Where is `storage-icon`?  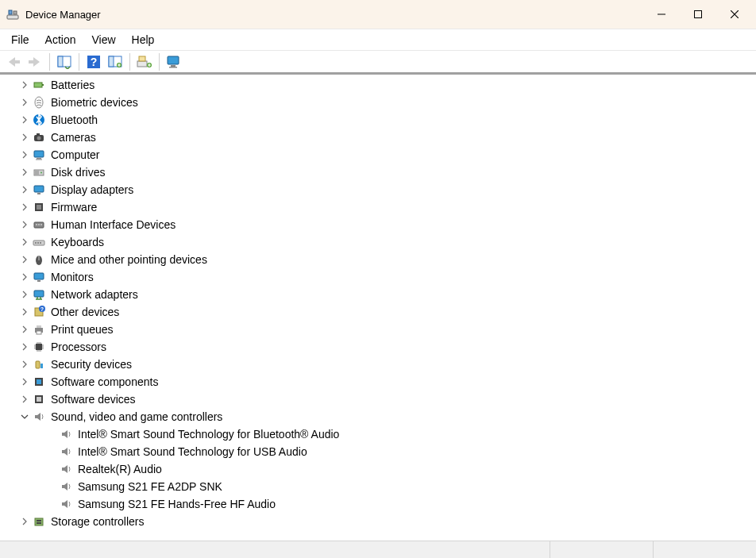 storage-icon is located at coordinates (39, 521).